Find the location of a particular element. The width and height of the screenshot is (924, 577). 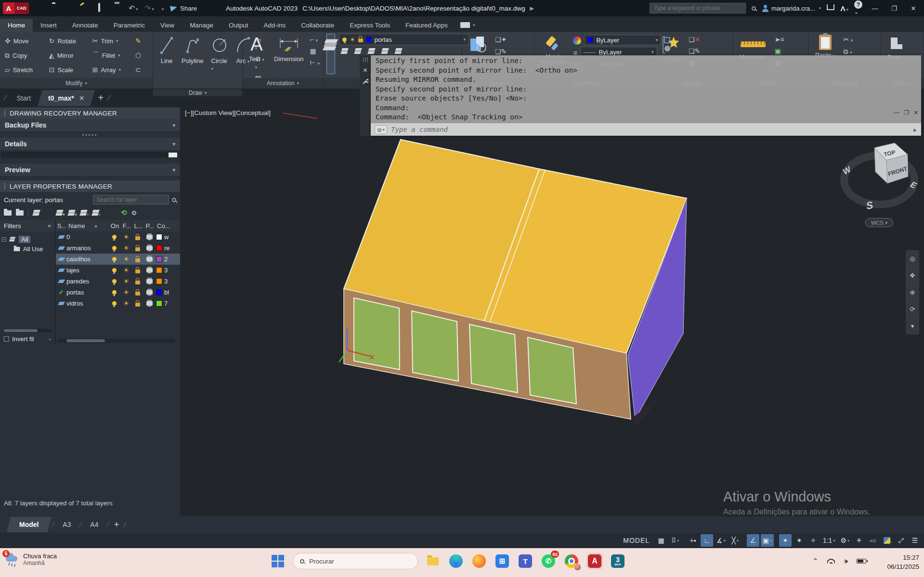

account-menu: margarida.cra...▾ is located at coordinates (792, 9).